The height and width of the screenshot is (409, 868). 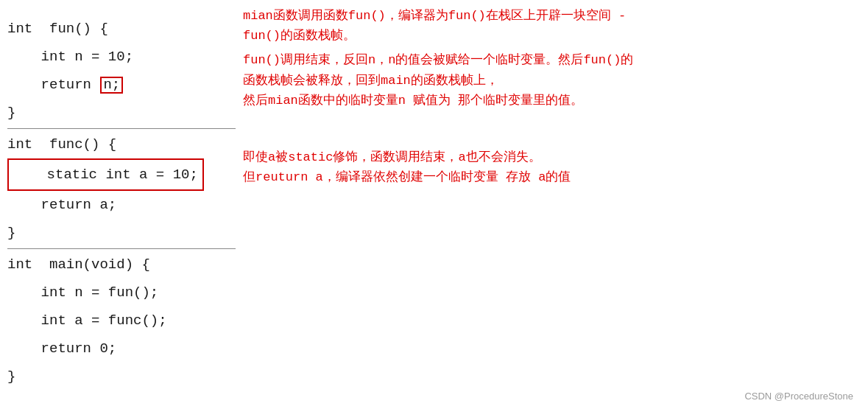 What do you see at coordinates (57, 29) in the screenshot?
I see `code-text: int fun() {` at bounding box center [57, 29].